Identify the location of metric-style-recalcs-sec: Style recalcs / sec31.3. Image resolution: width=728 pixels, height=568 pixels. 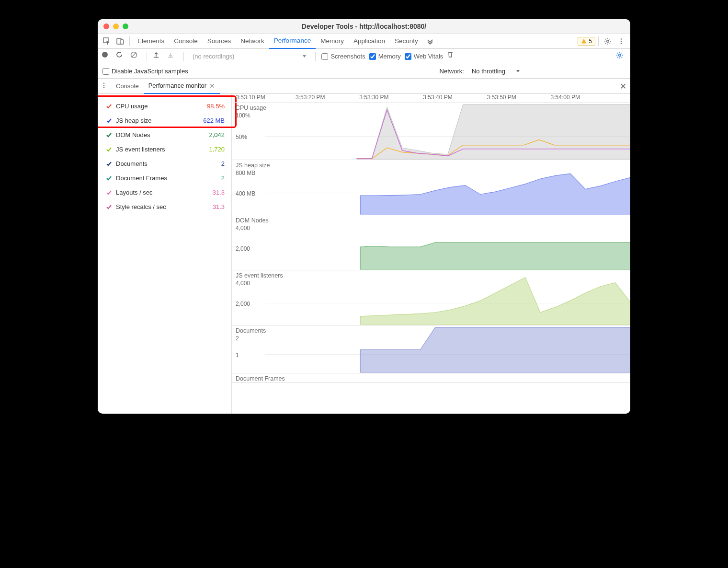
(165, 207).